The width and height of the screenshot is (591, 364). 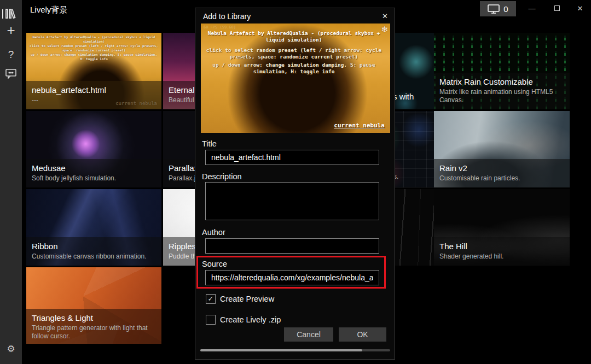 I want to click on tile-matrix-rain: Matrix Rain Customizable Matrix like rai…, so click(x=502, y=71).